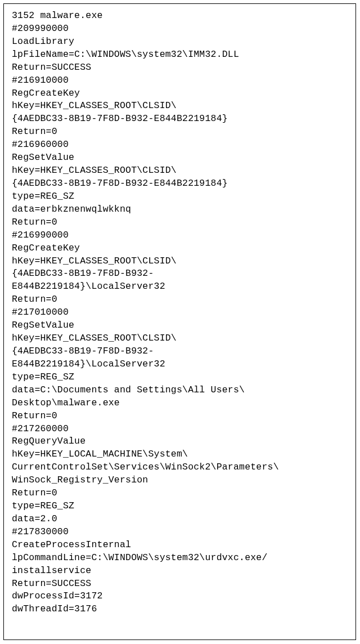  Describe the element at coordinates (180, 29) in the screenshot. I see `log-line: #209990000` at that location.